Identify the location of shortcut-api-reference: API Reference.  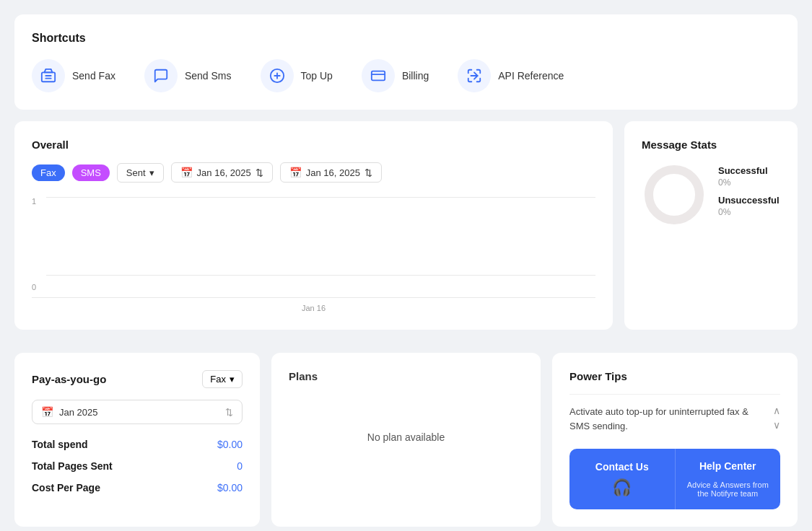
(511, 76).